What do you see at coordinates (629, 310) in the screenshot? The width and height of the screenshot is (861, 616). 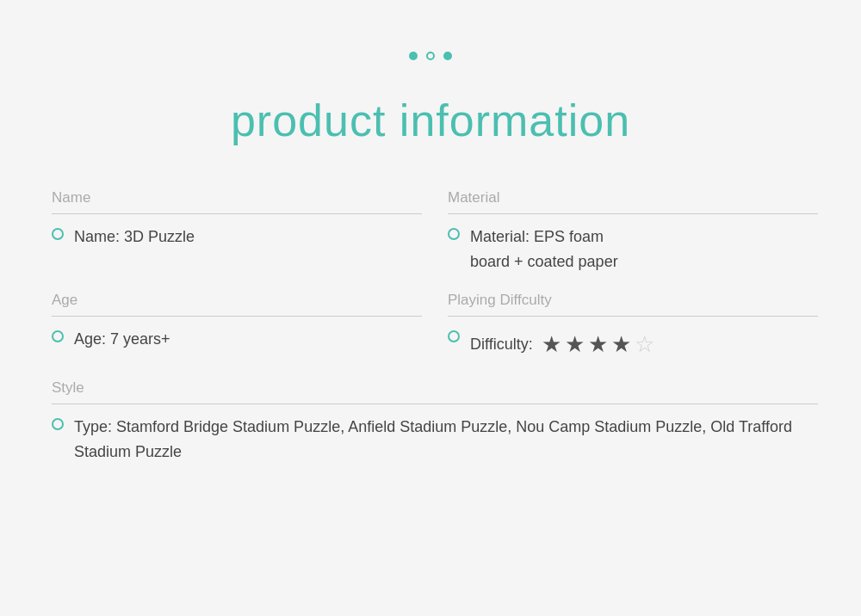 I see `difficulty-label-col: Playing Diffculty` at bounding box center [629, 310].